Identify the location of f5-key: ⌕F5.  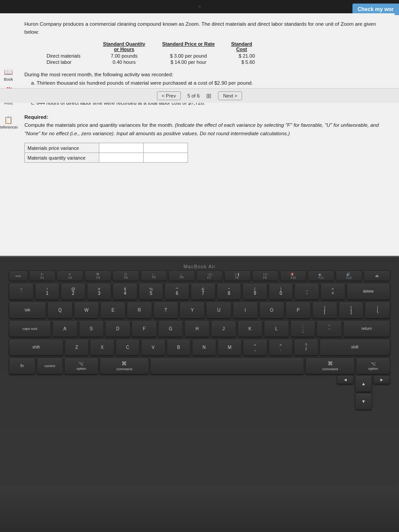
(154, 276).